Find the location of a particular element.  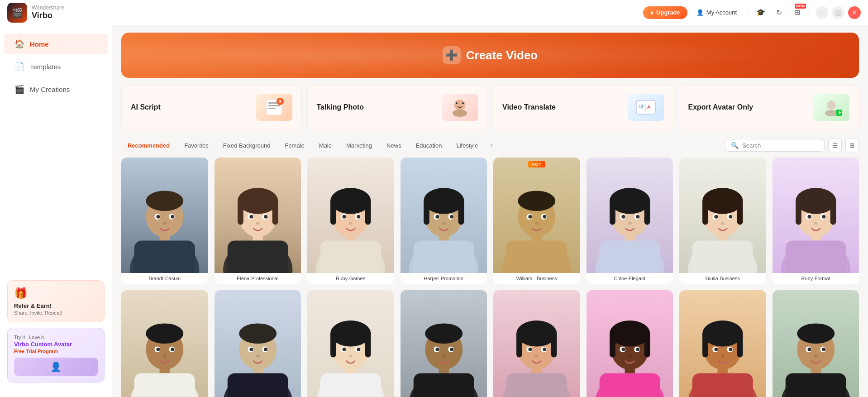

avatar-name-ruby-f: Ruby-Formal is located at coordinates (816, 278).